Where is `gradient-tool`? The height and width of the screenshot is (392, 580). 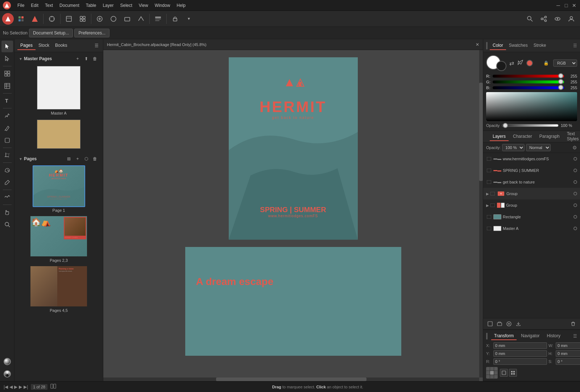 gradient-tool is located at coordinates (7, 374).